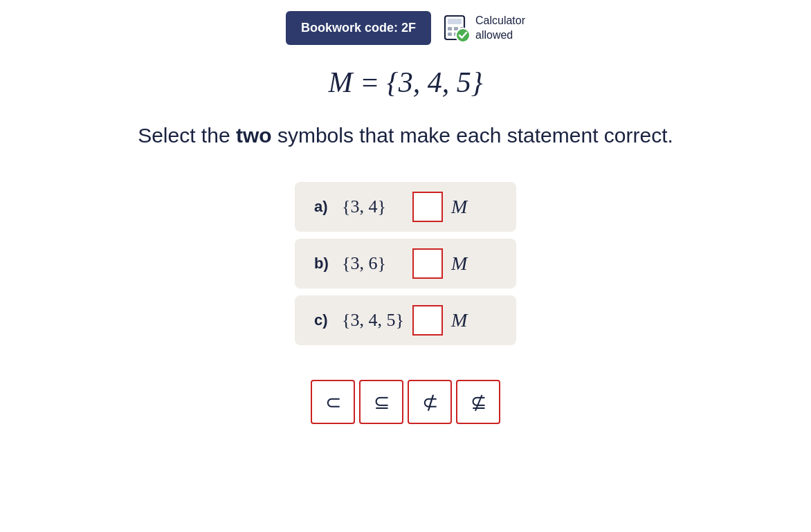 The width and height of the screenshot is (811, 532). Describe the element at coordinates (500, 28) in the screenshot. I see `calculator-label: Calculator allowed` at that location.